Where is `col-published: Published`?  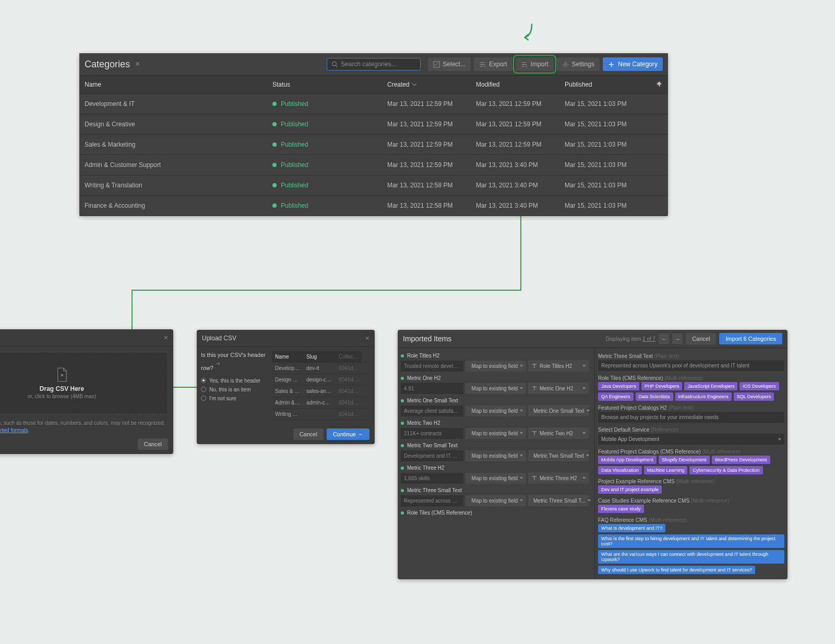
col-published: Published is located at coordinates (614, 85).